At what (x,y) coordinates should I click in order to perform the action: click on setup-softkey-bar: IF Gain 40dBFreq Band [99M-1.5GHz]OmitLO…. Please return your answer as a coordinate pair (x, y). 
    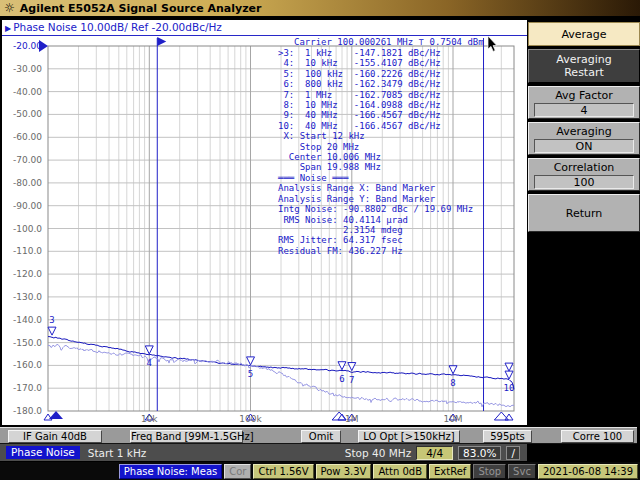
    Looking at the image, I should click on (318, 436).